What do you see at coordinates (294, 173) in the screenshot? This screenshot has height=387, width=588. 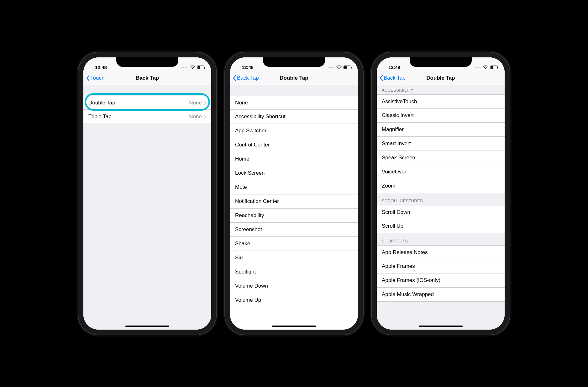 I see `option-label: Lock Screen` at bounding box center [294, 173].